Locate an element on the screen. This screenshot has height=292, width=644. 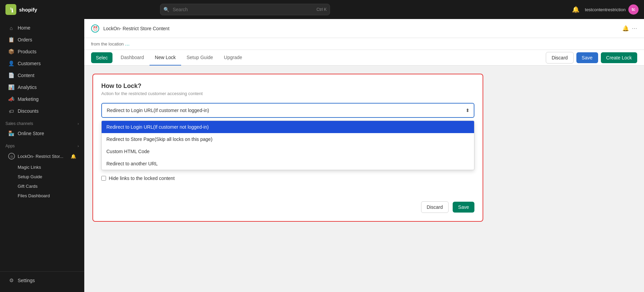
dropdown-option-3: Custom HTML Code is located at coordinates (288, 151).